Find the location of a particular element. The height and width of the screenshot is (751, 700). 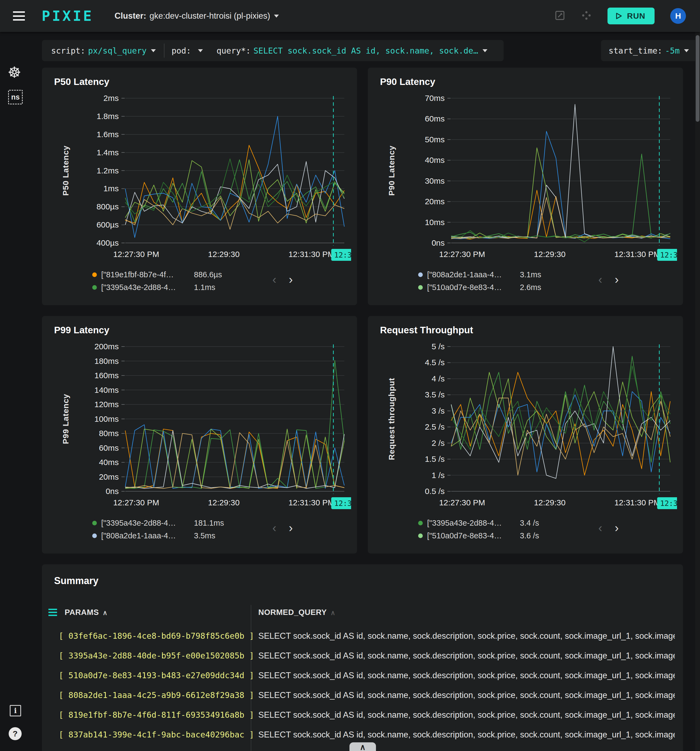

y-tick-label: 600µs is located at coordinates (108, 225).